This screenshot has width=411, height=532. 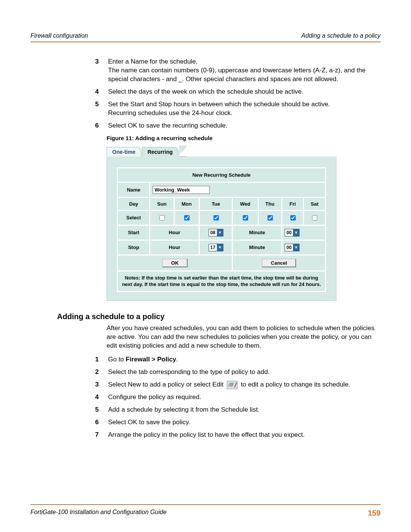 I want to click on tab-recurring: Recurring, so click(x=160, y=152).